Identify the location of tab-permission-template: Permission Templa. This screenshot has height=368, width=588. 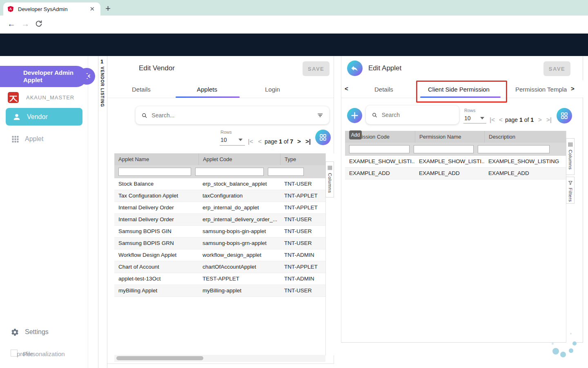
(541, 89).